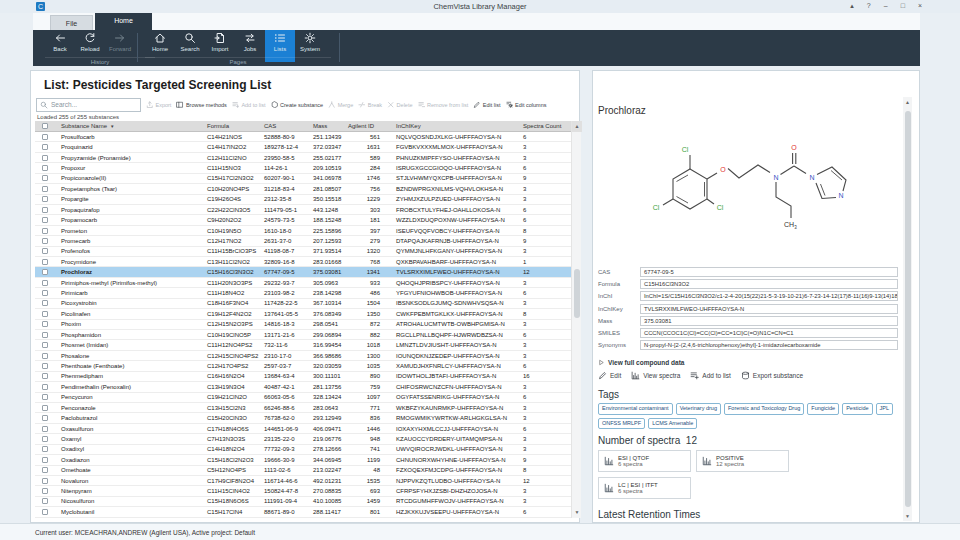 Image resolution: width=960 pixels, height=540 pixels. I want to click on toolbar-button-edit: Edit list, so click(486, 105).